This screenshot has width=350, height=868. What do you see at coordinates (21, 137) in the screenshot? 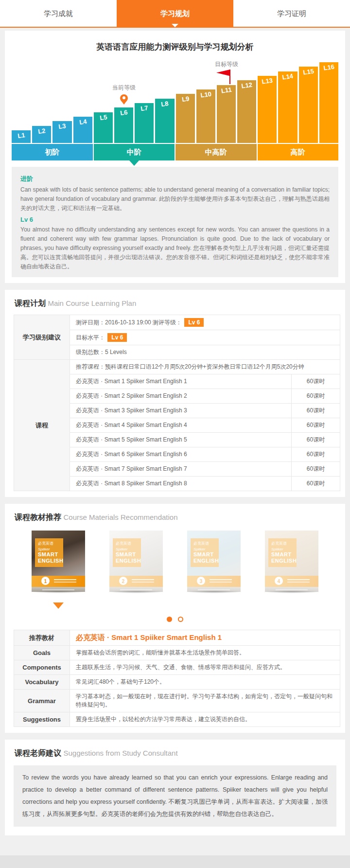
I see `level-bar-l1: L1` at bounding box center [21, 137].